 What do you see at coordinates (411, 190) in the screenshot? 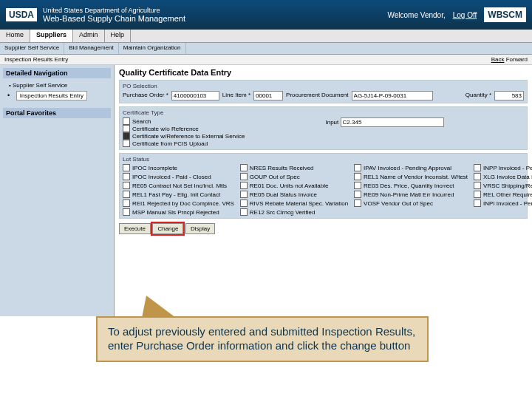
I see `lot-col-3: IPAV Invoiced - Pending ApprovalREL1 Nam…` at bounding box center [411, 190].